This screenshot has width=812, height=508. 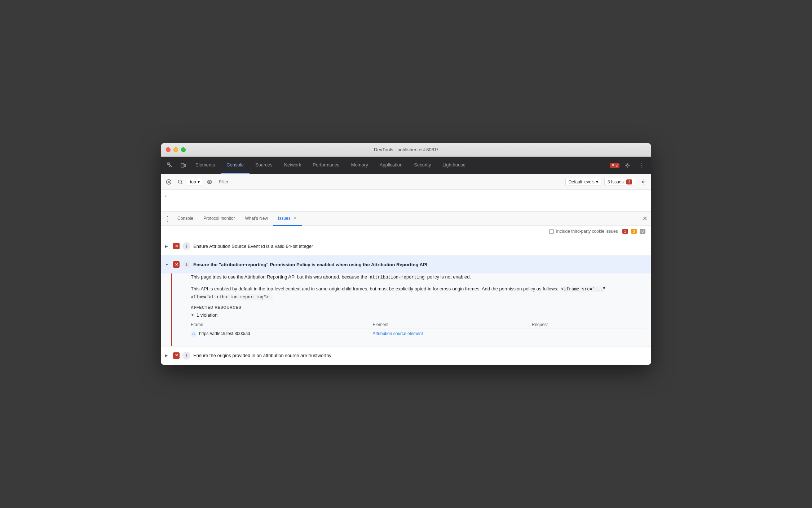 What do you see at coordinates (607, 182) in the screenshot?
I see `console-toolbar-right: Default levels ▾ 3 Issues: 3` at bounding box center [607, 182].